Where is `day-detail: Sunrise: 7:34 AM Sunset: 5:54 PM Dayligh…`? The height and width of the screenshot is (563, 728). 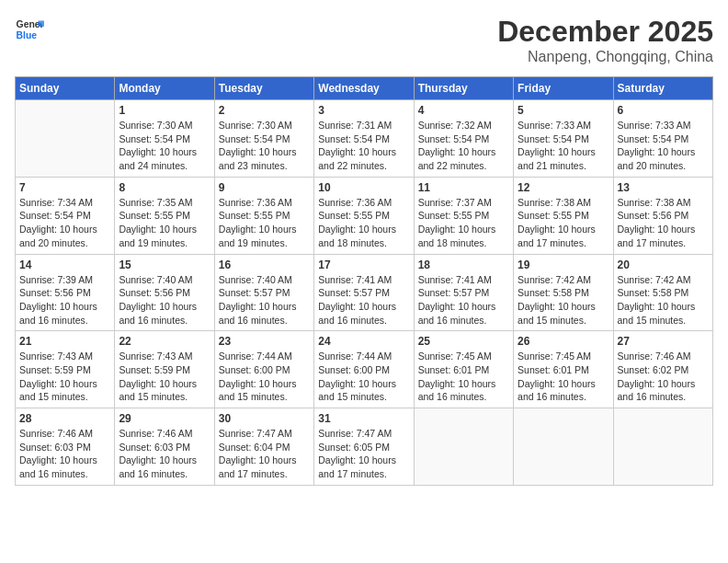 day-detail: Sunrise: 7:34 AM Sunset: 5:54 PM Dayligh… is located at coordinates (64, 223).